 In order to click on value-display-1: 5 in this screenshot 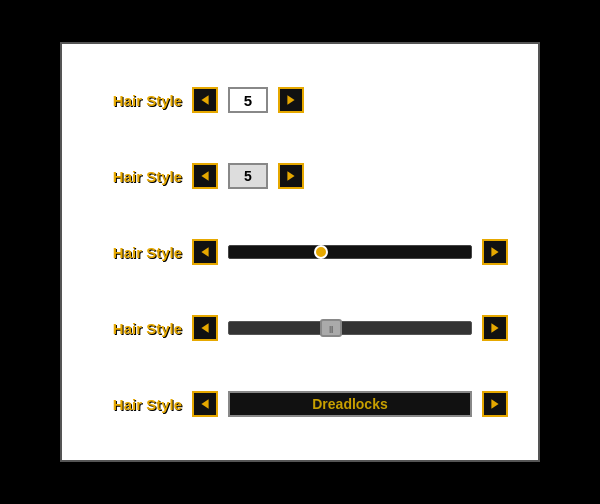, I will do `click(248, 100)`.